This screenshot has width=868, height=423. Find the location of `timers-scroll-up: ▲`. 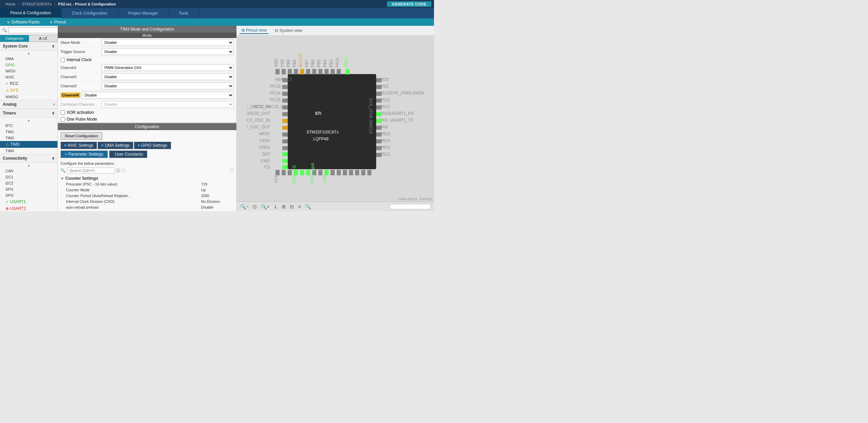

timers-scroll-up: ▲ is located at coordinates (29, 120).